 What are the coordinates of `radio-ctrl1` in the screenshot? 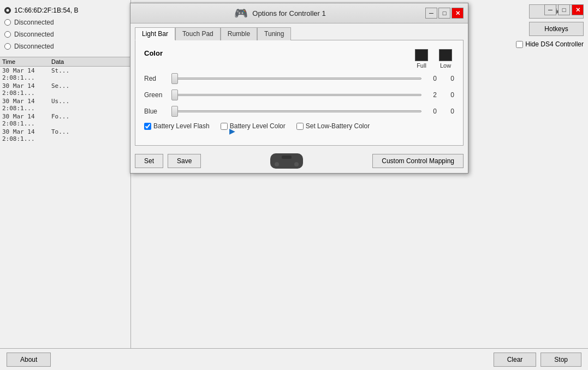 It's located at (8, 10).